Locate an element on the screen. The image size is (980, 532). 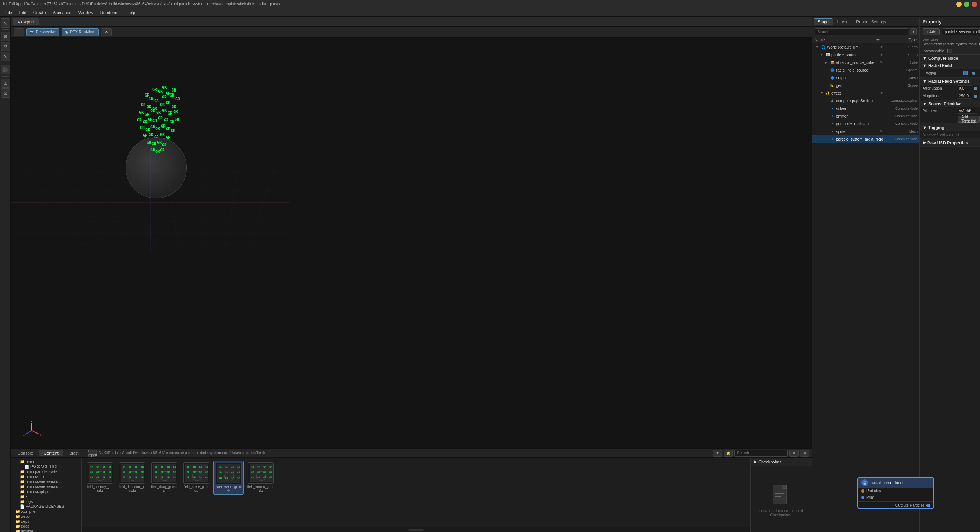
stage-item: ⚙ computegraphSettings ComputeGraphSr is located at coordinates (866, 101).